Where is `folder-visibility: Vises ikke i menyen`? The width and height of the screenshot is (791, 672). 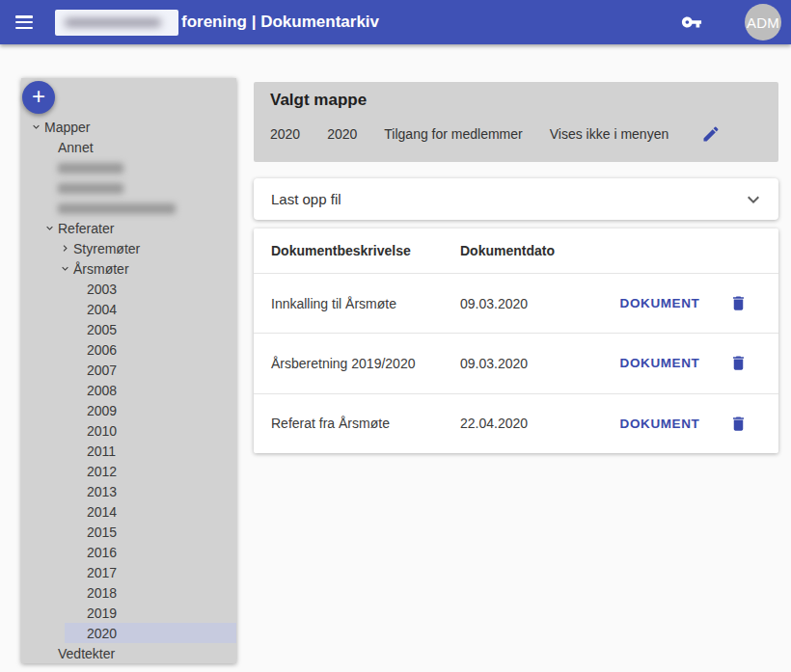
folder-visibility: Vises ikke i menyen is located at coordinates (610, 134).